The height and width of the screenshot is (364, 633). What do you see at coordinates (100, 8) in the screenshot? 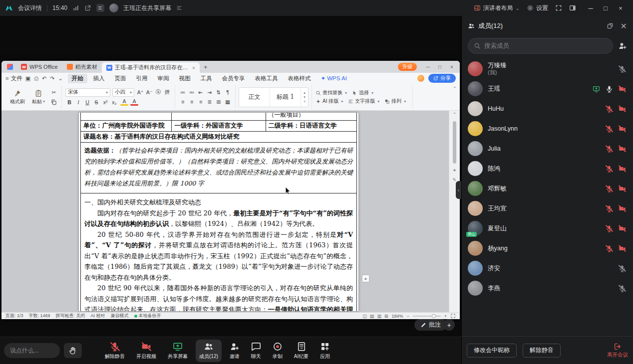
I see `mini-app-icon` at bounding box center [100, 8].